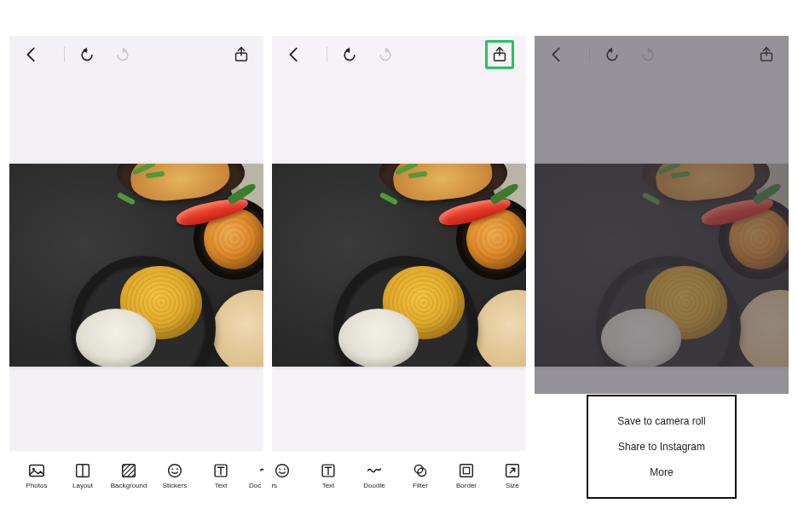 The height and width of the screenshot is (532, 798). Describe the element at coordinates (287, 476) in the screenshot. I see `tool-stickers-partial: kers` at that location.